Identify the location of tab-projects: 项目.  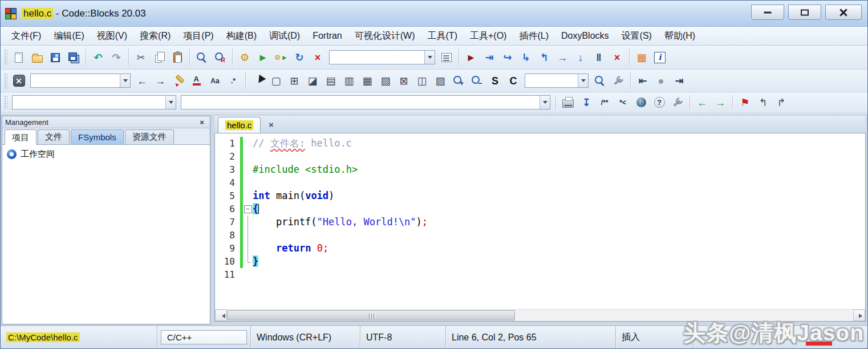
(21, 137).